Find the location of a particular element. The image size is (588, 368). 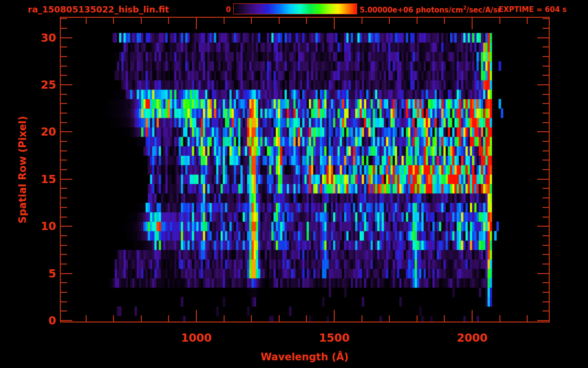

y-tick-label: 25 is located at coordinates (42, 85).